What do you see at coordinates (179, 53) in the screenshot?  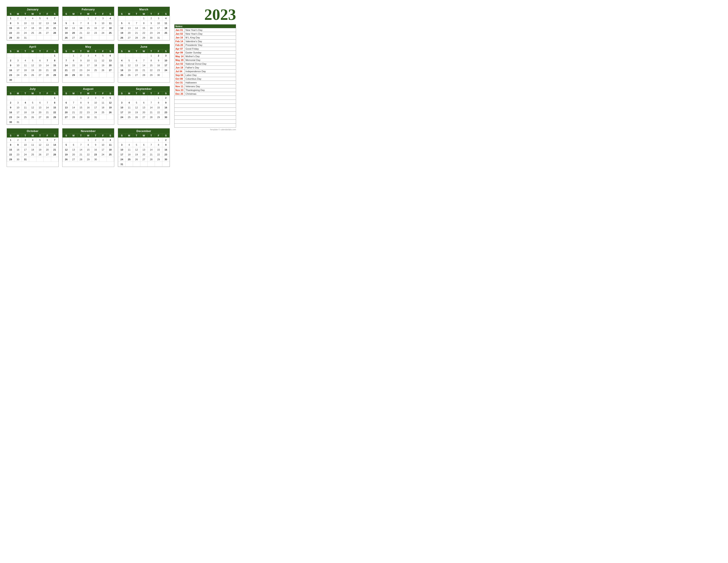 I see `notes-date: Apr 09` at bounding box center [179, 53].